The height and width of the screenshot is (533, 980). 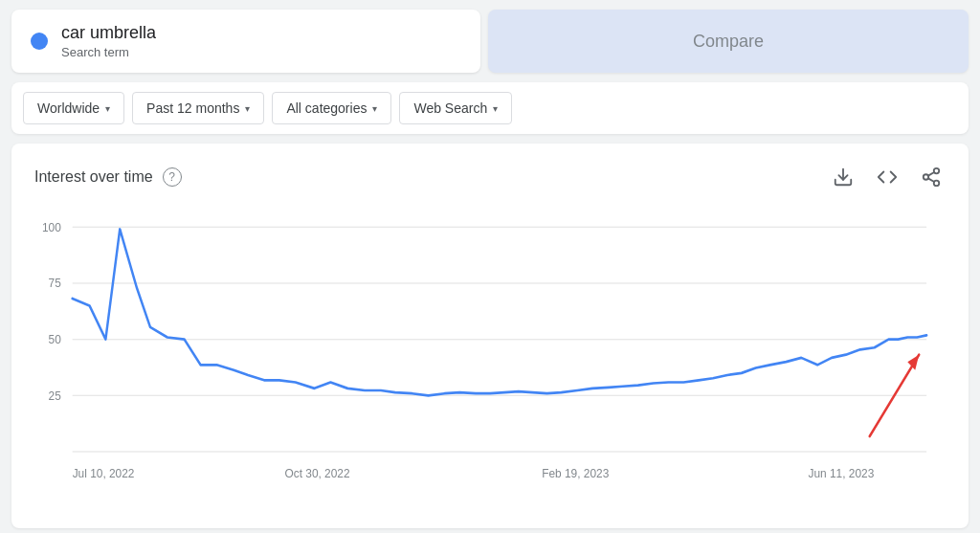 I want to click on time-chevron-icon: ▾, so click(x=247, y=109).